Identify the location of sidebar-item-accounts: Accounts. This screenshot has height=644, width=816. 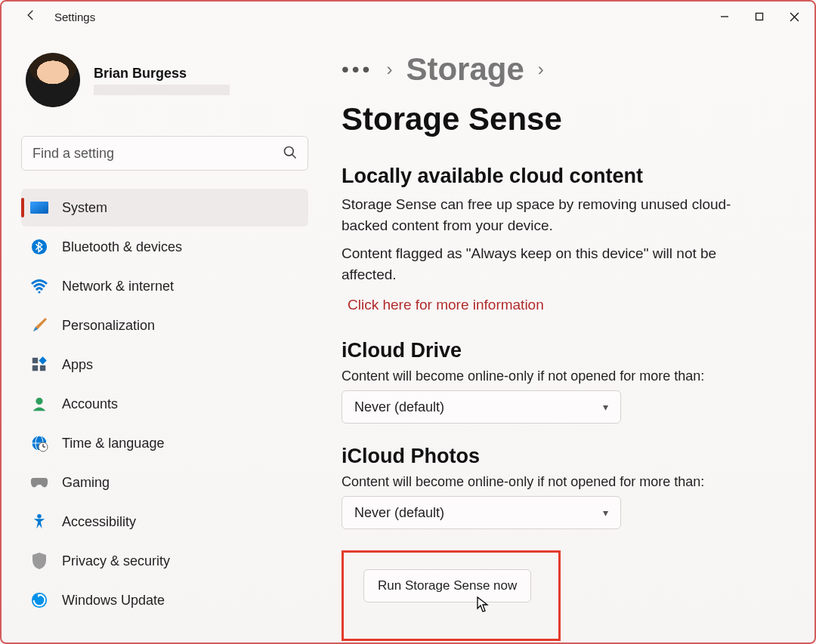
(165, 404).